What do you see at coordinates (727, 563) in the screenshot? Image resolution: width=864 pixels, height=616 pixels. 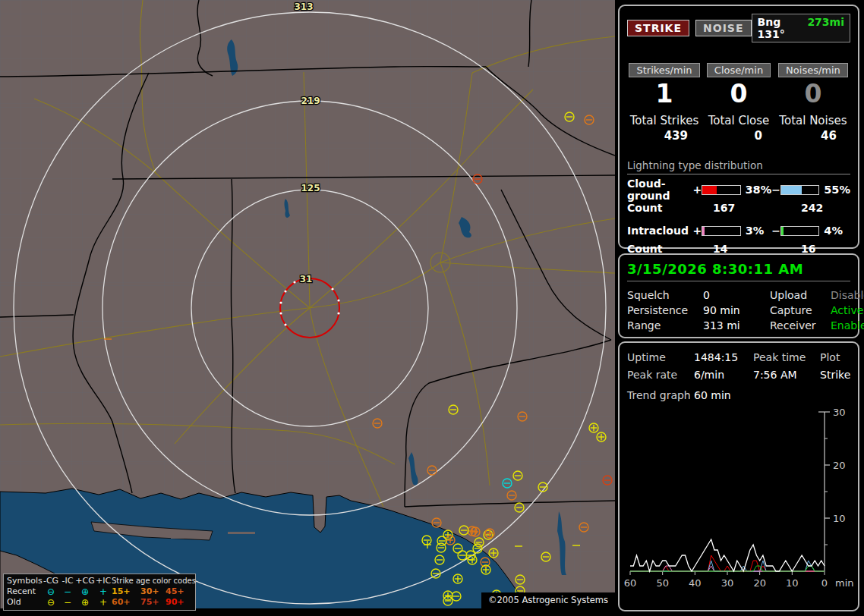 I see `trend-series-cg-` at bounding box center [727, 563].